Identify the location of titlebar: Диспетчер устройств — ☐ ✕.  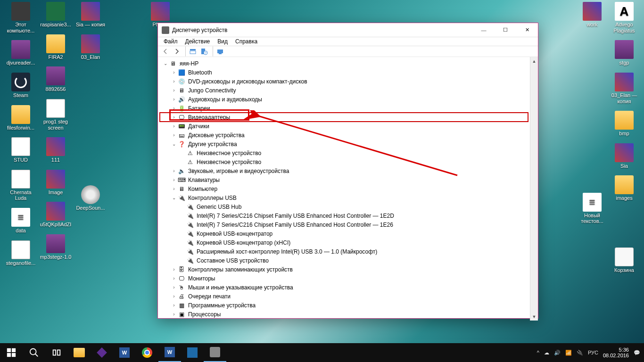
(348, 30).